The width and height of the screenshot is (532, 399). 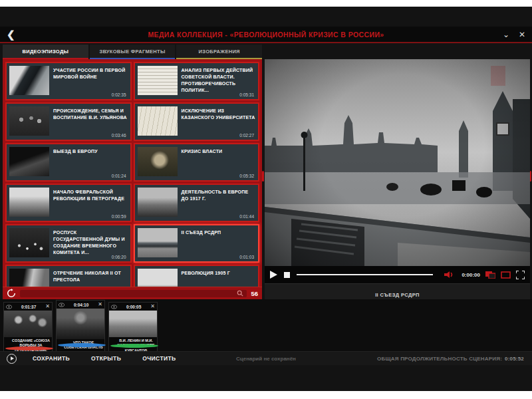 I want to click on episode-card: АНАЛИЗ ПЕРВЫХ ДЕЙСТВИЙ СОВЕТСКОЙ ВЛАСТИ.…, so click(x=197, y=81).